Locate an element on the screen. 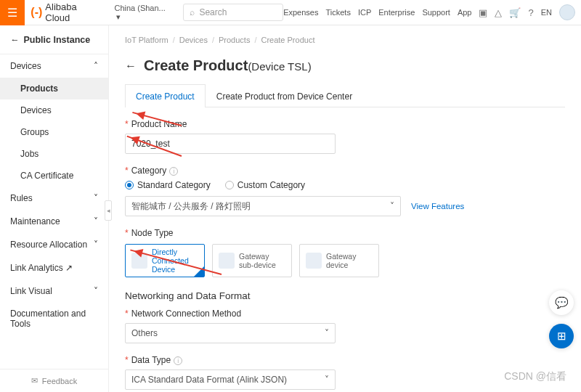  lang-switch: EN is located at coordinates (546, 12).